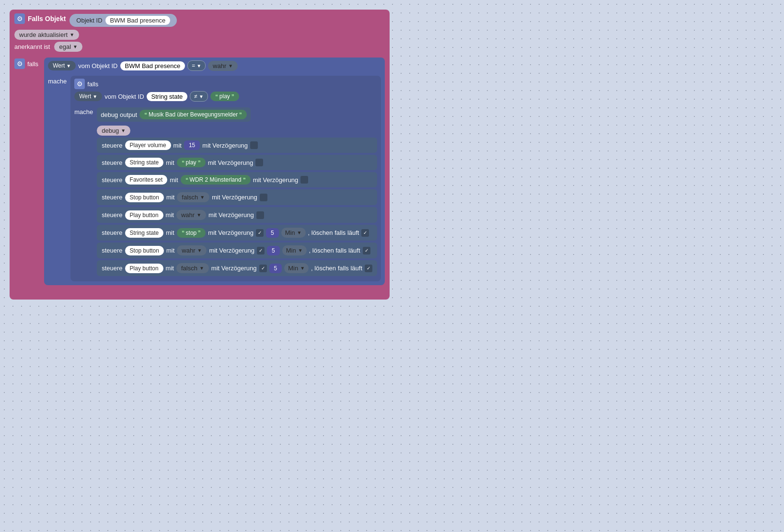  What do you see at coordinates (273, 251) in the screenshot?
I see `delay-num-6: 5` at bounding box center [273, 251].